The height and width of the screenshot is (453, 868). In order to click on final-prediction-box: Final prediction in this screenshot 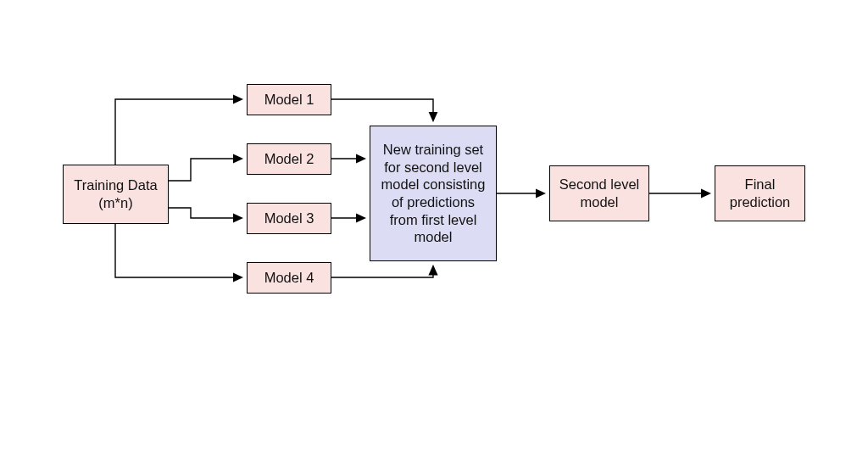, I will do `click(760, 193)`.